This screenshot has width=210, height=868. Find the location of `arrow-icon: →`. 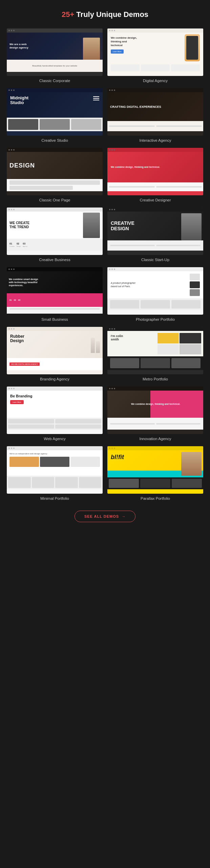

arrow-icon: → is located at coordinates (124, 516).